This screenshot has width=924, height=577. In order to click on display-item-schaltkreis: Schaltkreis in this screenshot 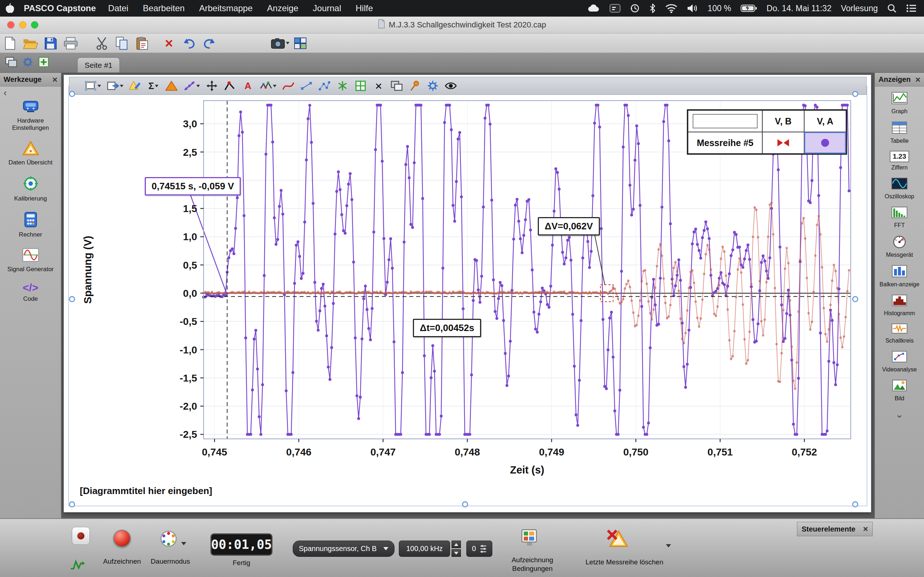, I will do `click(900, 334)`.